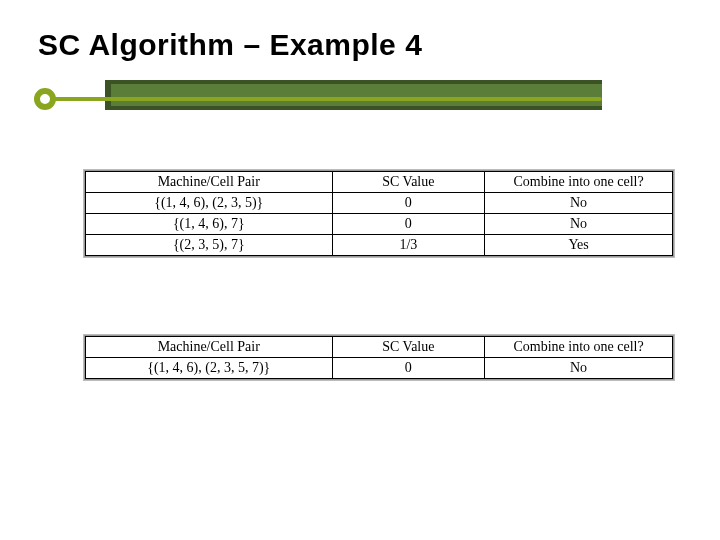 Image resolution: width=720 pixels, height=540 pixels. What do you see at coordinates (328, 99) in the screenshot?
I see `accent-line` at bounding box center [328, 99].